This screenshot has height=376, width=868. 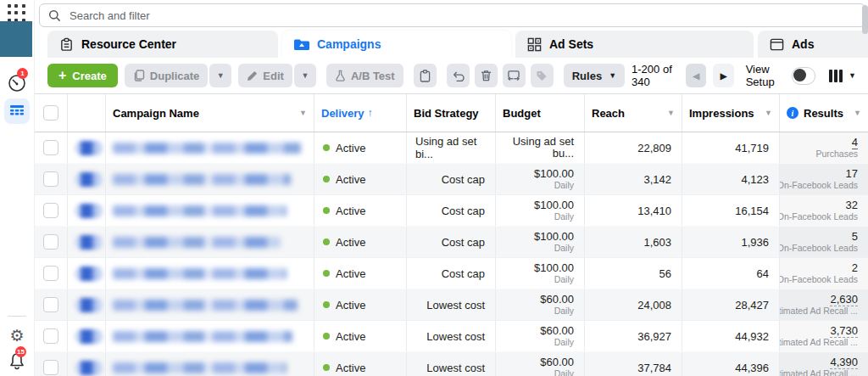 What do you see at coordinates (453, 15) in the screenshot?
I see `search-input: Search and filter` at bounding box center [453, 15].